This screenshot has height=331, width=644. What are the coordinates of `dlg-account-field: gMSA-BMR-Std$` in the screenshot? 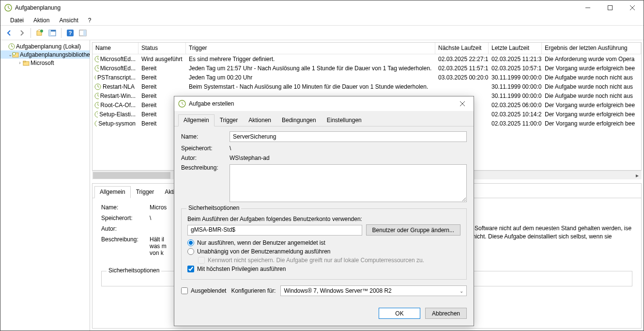 It's located at (275, 230).